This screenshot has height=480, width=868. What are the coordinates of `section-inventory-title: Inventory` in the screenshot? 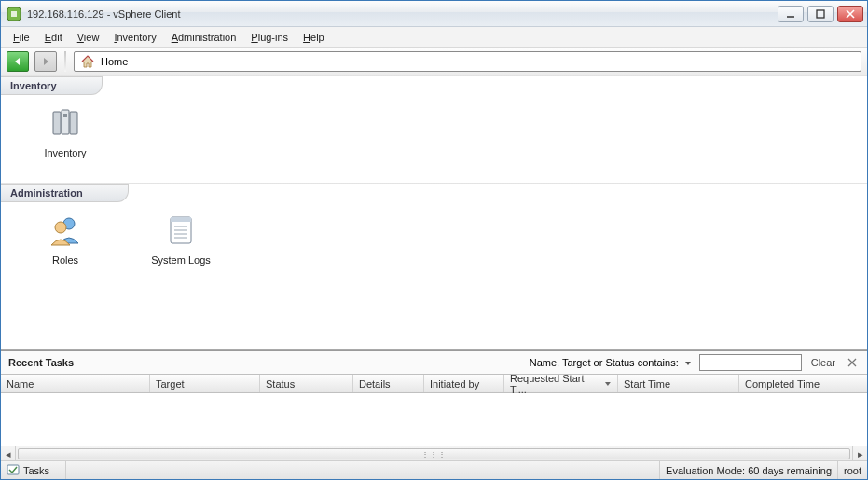 It's located at (52, 86).